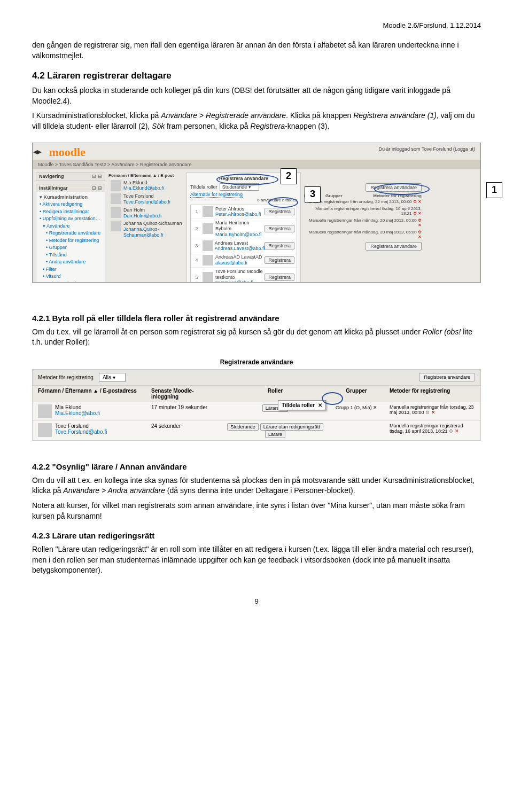 This screenshot has height=812, width=513. I want to click on col-name: Förnamn / Efternamn ▲ / E-postadress, so click(91, 394).